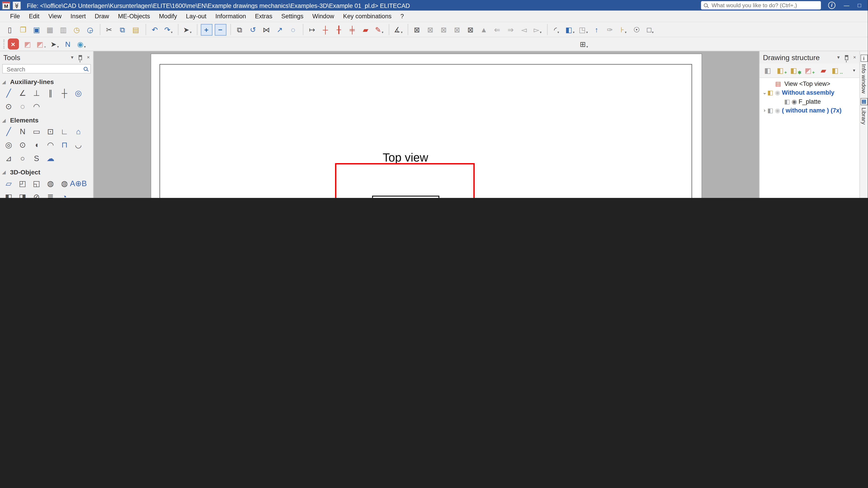  I want to click on menu-item: Information, so click(230, 16).